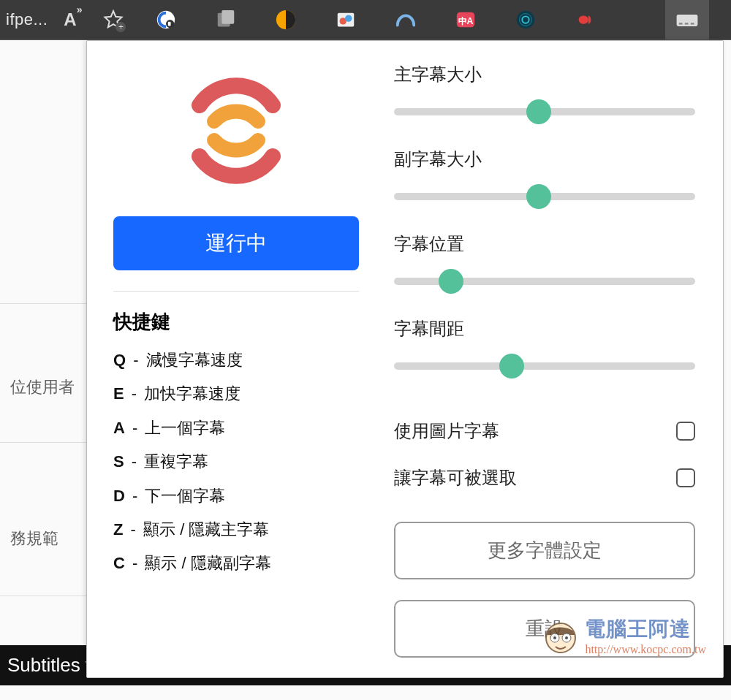  Describe the element at coordinates (236, 140) in the screenshot. I see `app-logo` at that location.